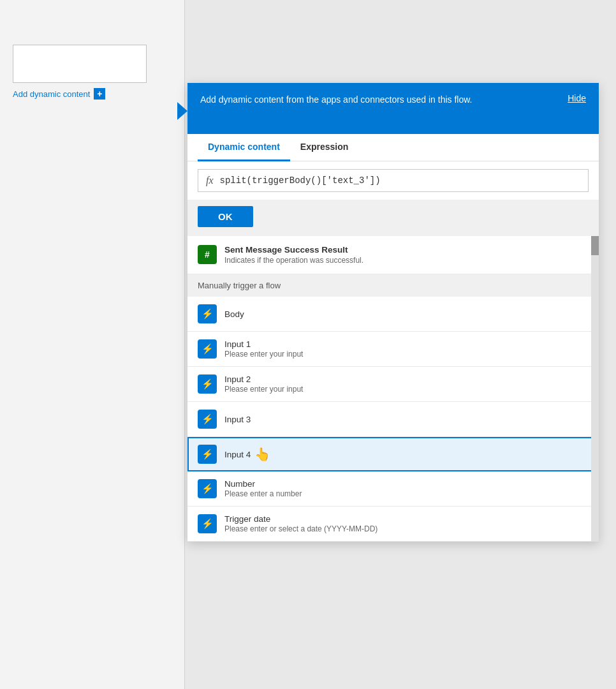  I want to click on triggerdate-desc: Please enter or select a date (YYYY-MM-D…, so click(301, 529).